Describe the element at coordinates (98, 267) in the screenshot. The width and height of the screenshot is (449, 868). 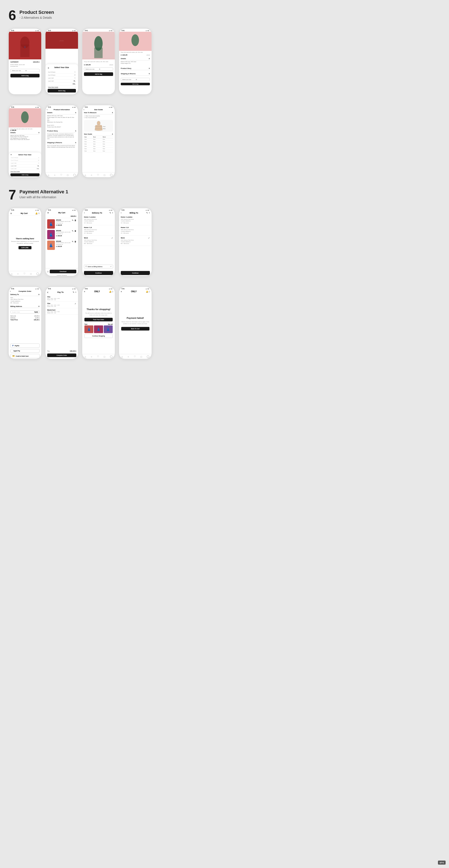
I see `same-billing-row: ☐ Same as Billing Address ✓` at that location.